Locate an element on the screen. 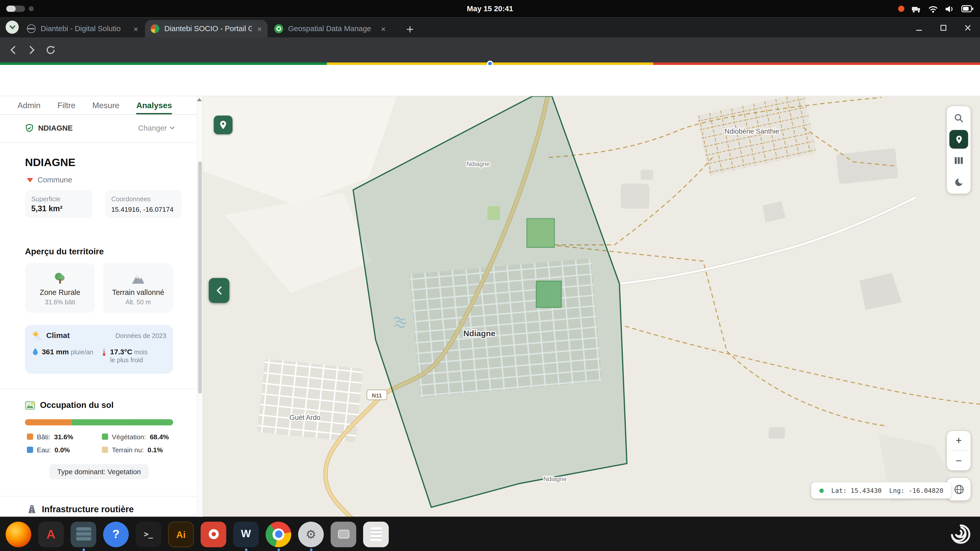 Image resolution: width=980 pixels, height=551 pixels. layers-button is located at coordinates (959, 160).